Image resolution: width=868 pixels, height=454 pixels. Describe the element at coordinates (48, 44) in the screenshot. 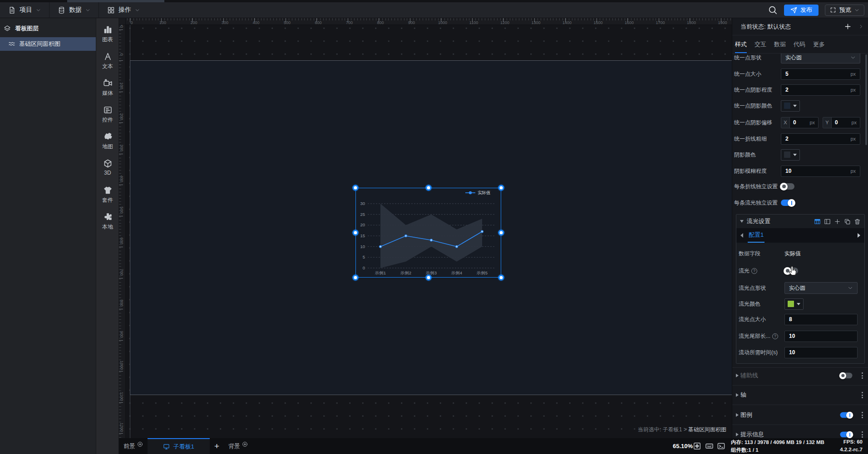

I see `layer-item-range-area-chart: 基础区间面积图` at that location.